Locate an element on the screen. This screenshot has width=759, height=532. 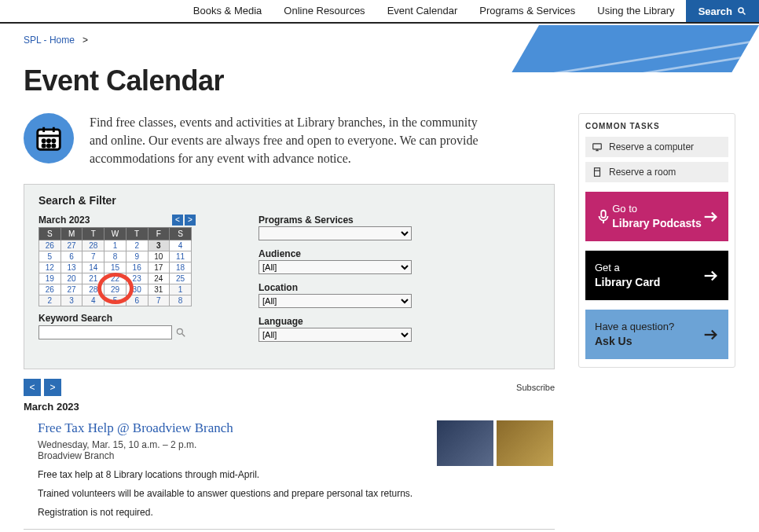
cta-black: Get aLibrary Card is located at coordinates (657, 275).